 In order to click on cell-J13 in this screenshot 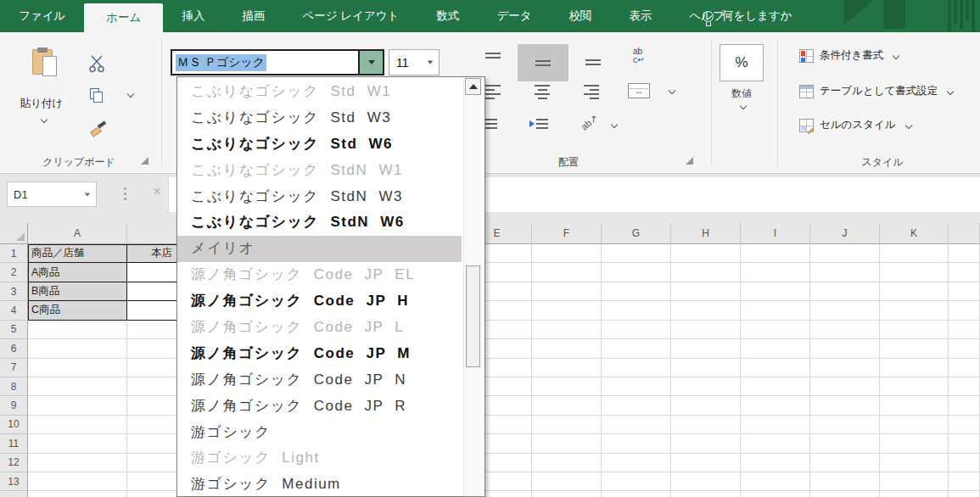, I will do `click(845, 482)`.